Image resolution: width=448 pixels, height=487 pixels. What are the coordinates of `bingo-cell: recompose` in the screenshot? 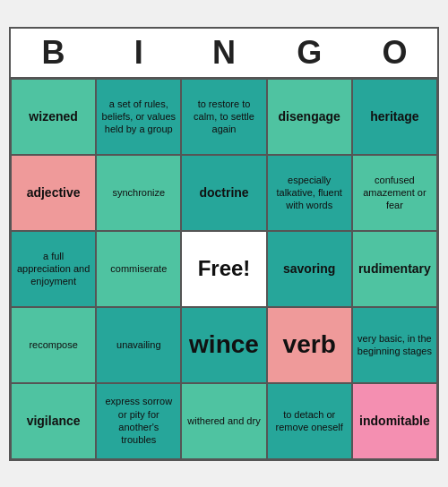 It's located at (54, 346).